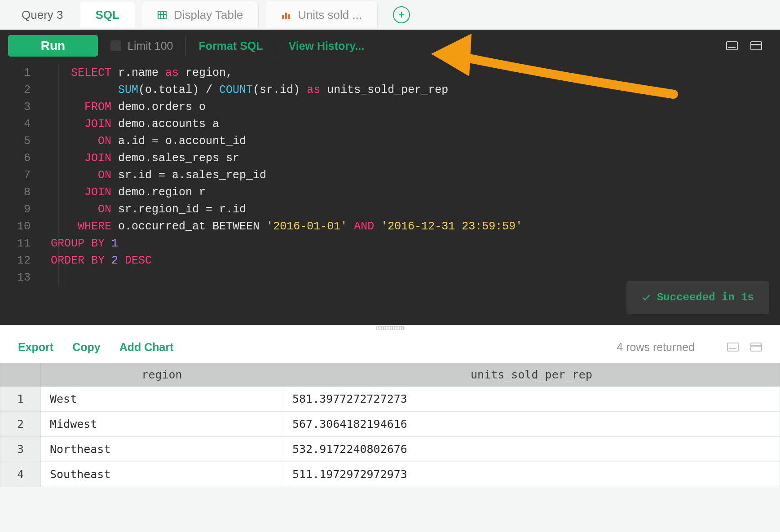 This screenshot has height=532, width=780. Describe the element at coordinates (162, 424) in the screenshot. I see `table-cell: Midwest` at that location.